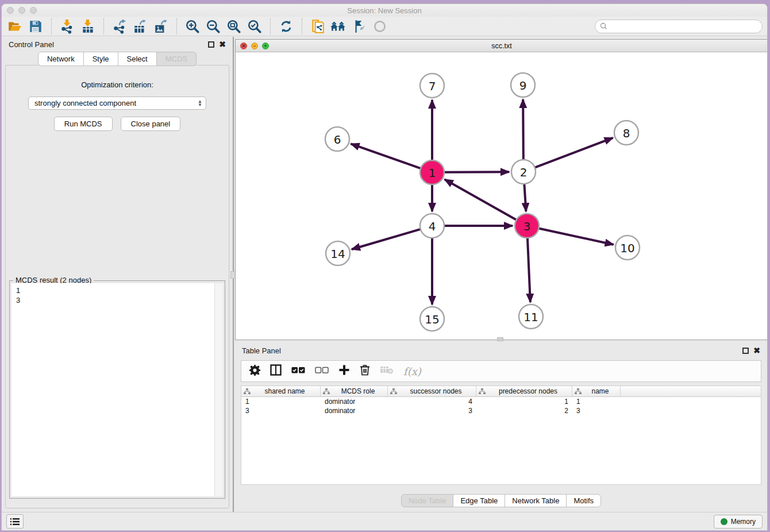 The width and height of the screenshot is (770, 532). I want to click on tab-network: Network, so click(61, 59).